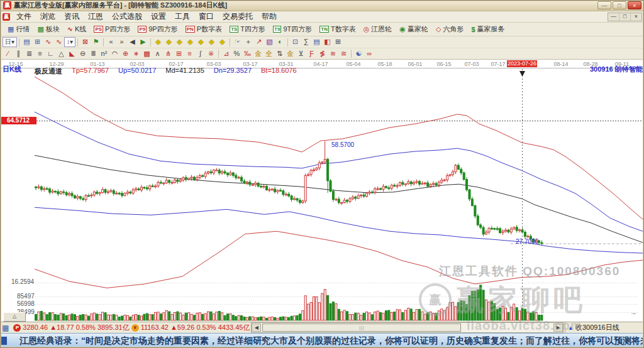 This screenshot has height=348, width=644. I want to click on window-layout: ▤, so click(26, 42).